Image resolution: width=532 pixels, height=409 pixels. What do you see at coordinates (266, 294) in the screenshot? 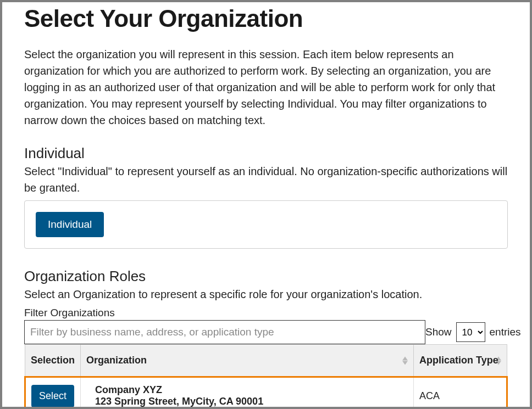
I see `org-roles-desc: Select an Organization to represent a sp…` at bounding box center [266, 294].